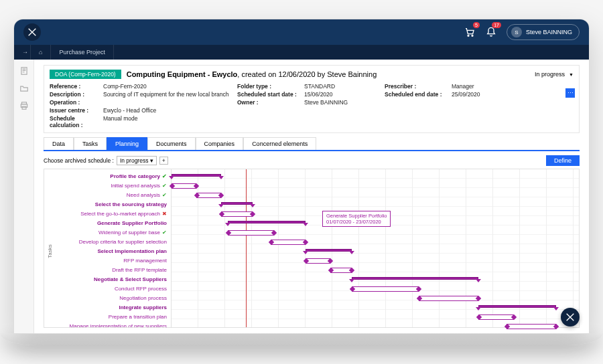  I want to click on task-label: Widening of supplier base✔, so click(106, 233).